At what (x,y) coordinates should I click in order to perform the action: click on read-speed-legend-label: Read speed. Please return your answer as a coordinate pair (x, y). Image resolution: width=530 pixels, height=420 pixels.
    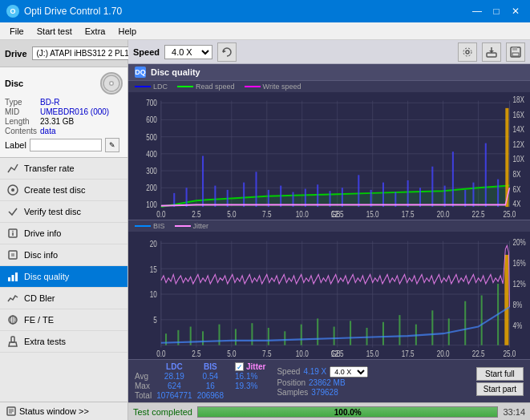
    Looking at the image, I should click on (215, 87).